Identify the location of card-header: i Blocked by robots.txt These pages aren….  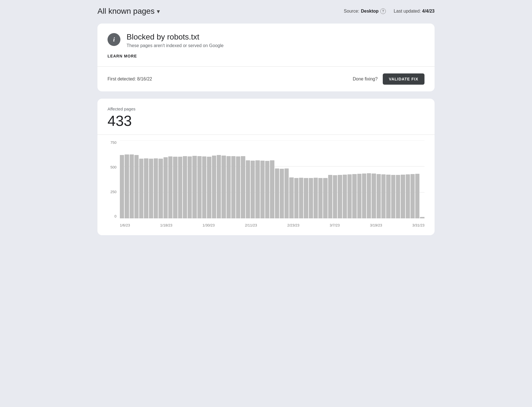
(266, 40).